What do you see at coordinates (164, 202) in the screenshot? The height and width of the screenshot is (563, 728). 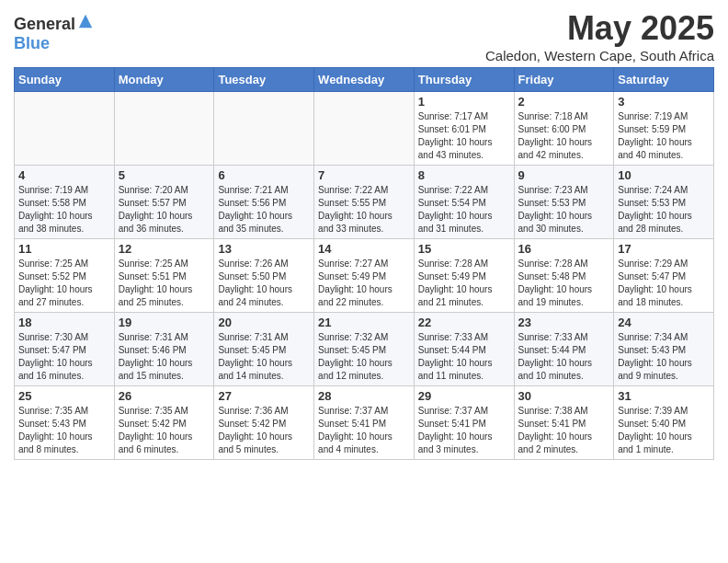 I see `calendar-cell: 5Sunrise: 7:20 AMSunset: 5:57 PMDaylight…` at bounding box center [164, 202].